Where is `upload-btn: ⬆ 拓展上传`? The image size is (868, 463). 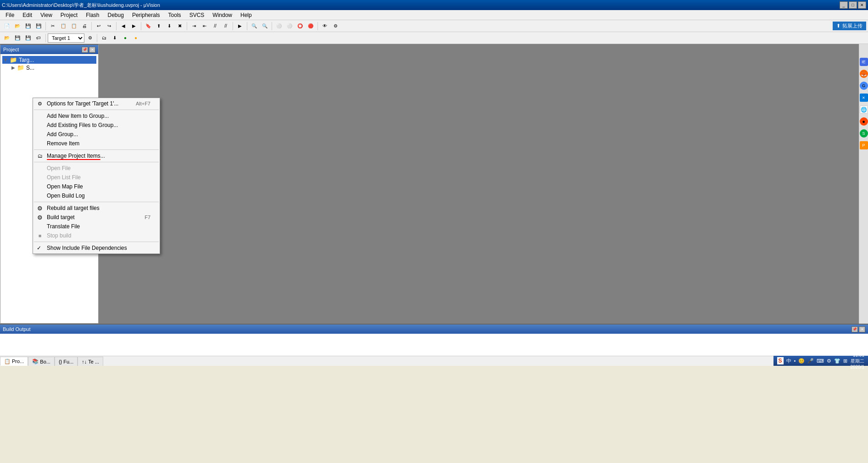 upload-btn: ⬆ 拓展上传 is located at coordinates (850, 26).